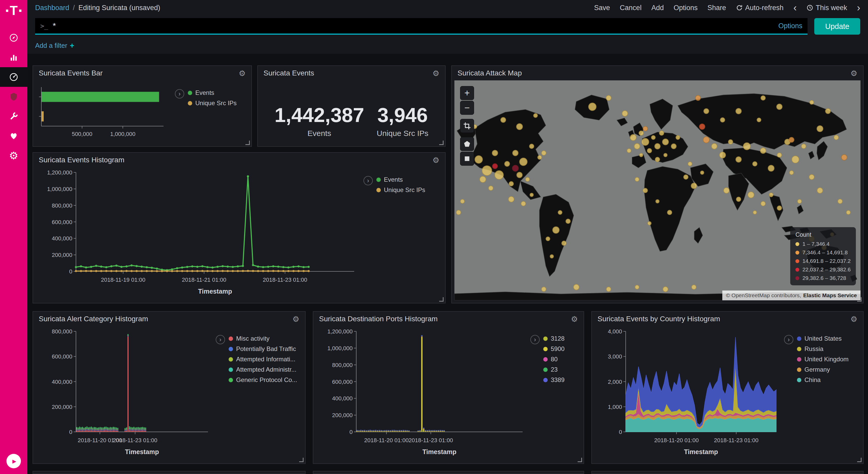 The height and width of the screenshot is (474, 868). What do you see at coordinates (717, 8) in the screenshot?
I see `share-button: Share` at bounding box center [717, 8].